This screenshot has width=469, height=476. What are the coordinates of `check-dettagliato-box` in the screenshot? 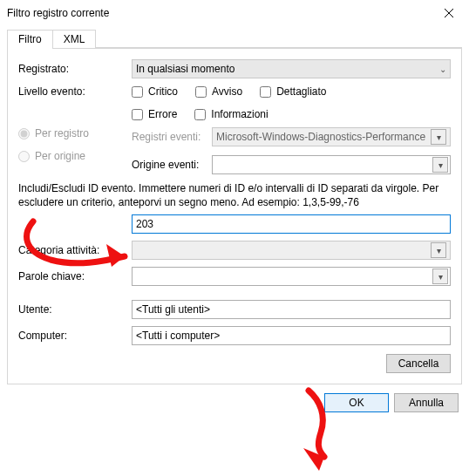 It's located at (265, 92).